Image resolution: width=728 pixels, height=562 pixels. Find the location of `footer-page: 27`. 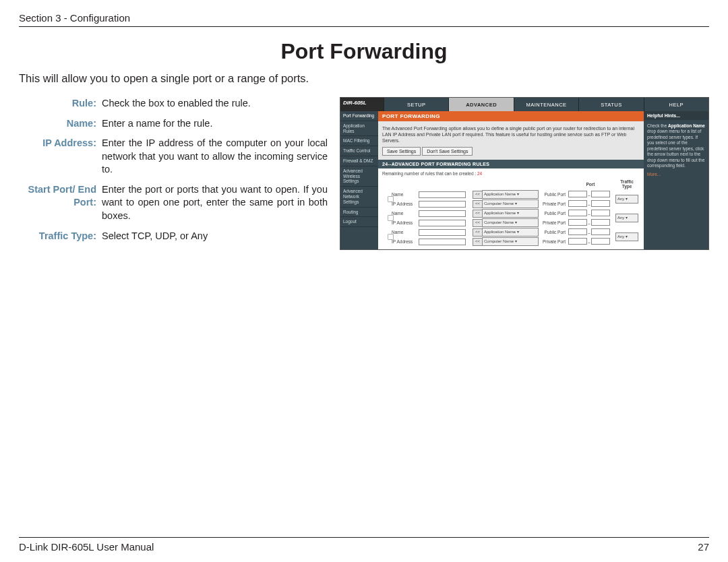

footer-page: 27 is located at coordinates (704, 547).